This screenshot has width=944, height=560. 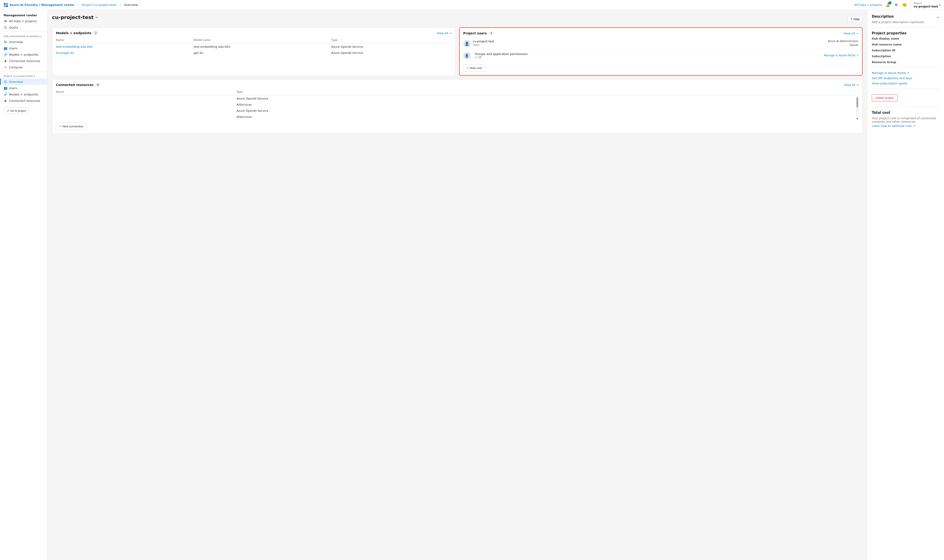 I want to click on user-name-0: cu-project-test, so click(x=484, y=42).